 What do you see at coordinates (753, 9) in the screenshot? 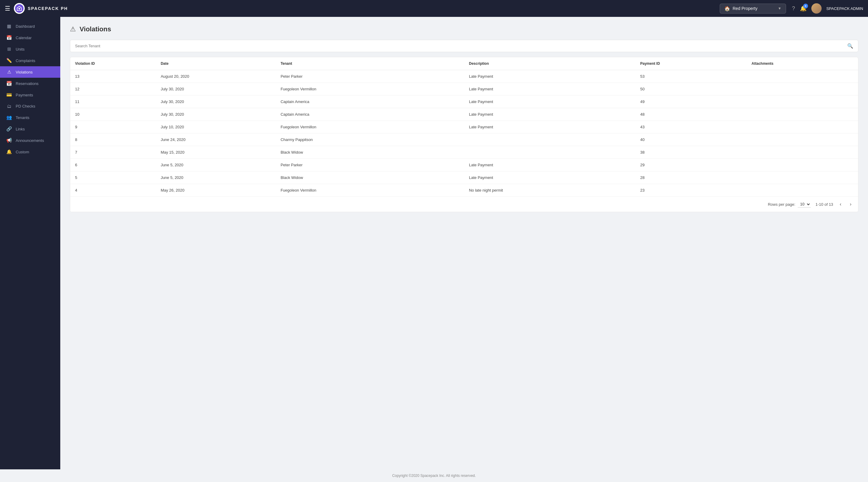
I see `property-selector: 🏠 Red Property ▼` at bounding box center [753, 9].